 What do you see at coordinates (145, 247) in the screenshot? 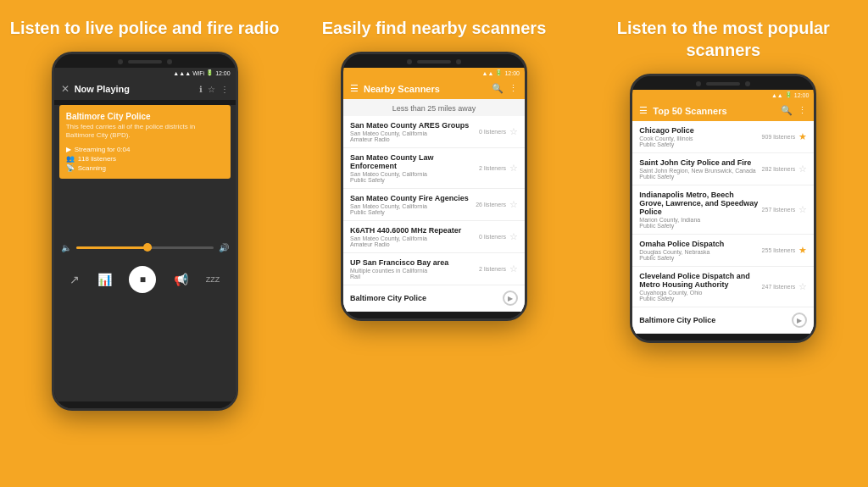
I see `volume-track` at bounding box center [145, 247].